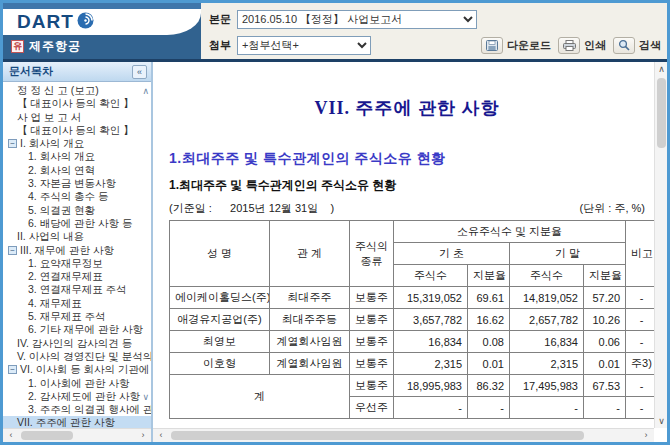  What do you see at coordinates (431, 320) in the screenshot?
I see `table-cell: 3,657,782` at bounding box center [431, 320].